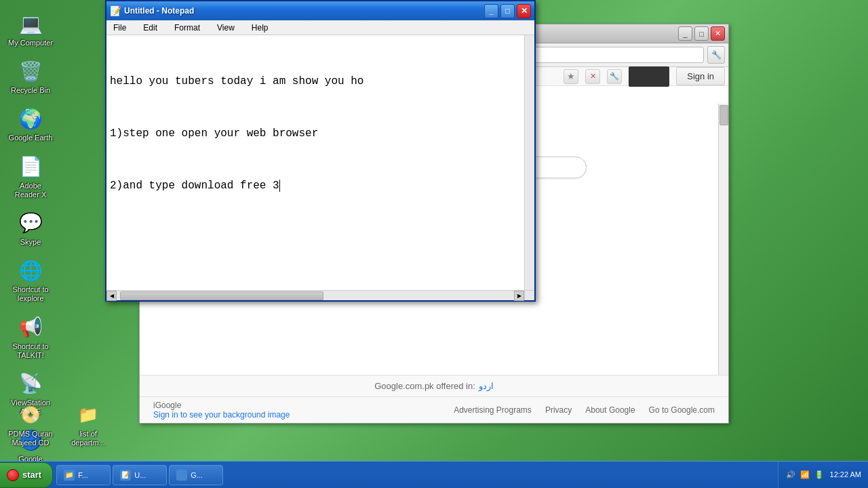 The width and height of the screenshot is (868, 488). What do you see at coordinates (222, 296) in the screenshot?
I see `scroll-thumb` at bounding box center [222, 296].